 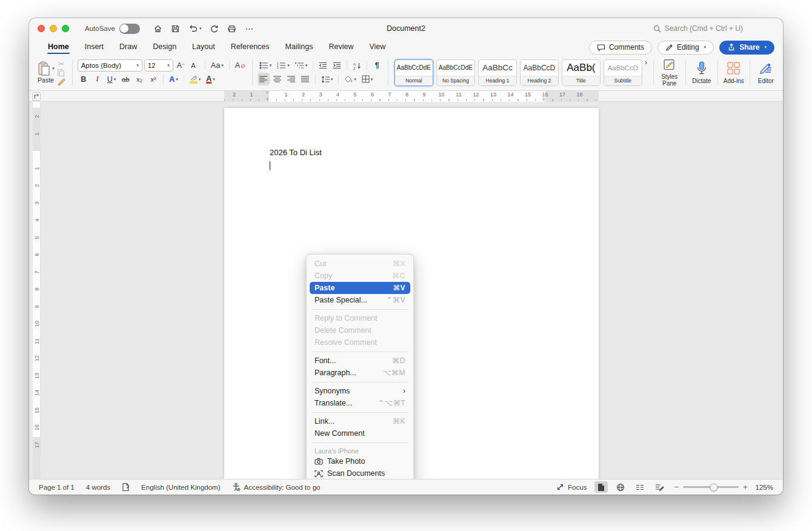 What do you see at coordinates (360, 391) in the screenshot?
I see `menu-item-synonyms: Synonyms›` at bounding box center [360, 391].